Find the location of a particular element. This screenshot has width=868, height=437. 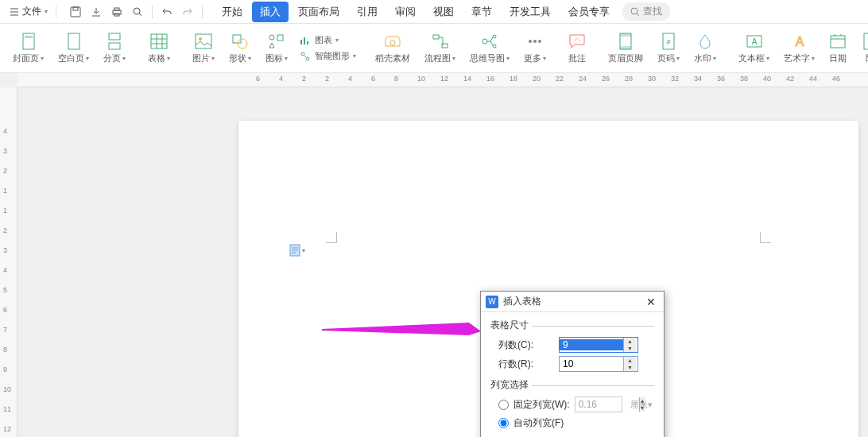

attach-button: 附 is located at coordinates (862, 48).